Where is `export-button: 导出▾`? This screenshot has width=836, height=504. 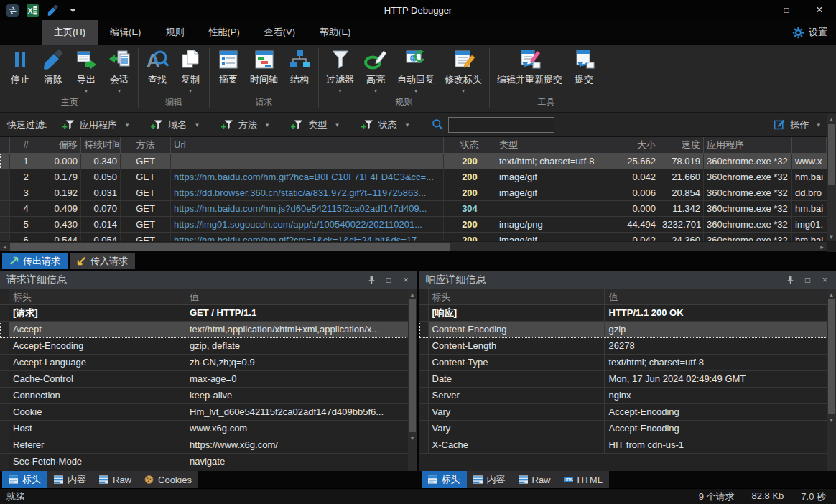
export-button: 导出▾ is located at coordinates (86, 70).